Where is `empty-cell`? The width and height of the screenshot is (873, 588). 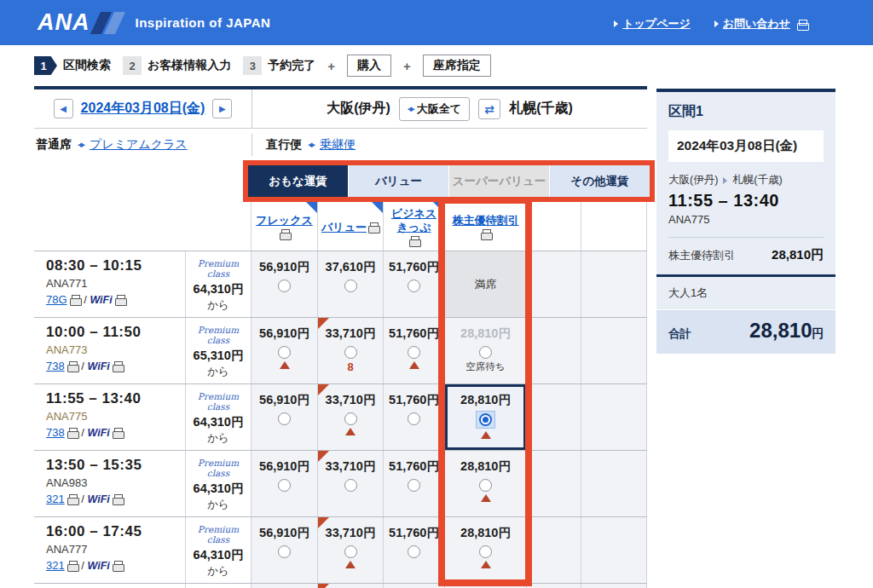 empty-cell is located at coordinates (614, 285).